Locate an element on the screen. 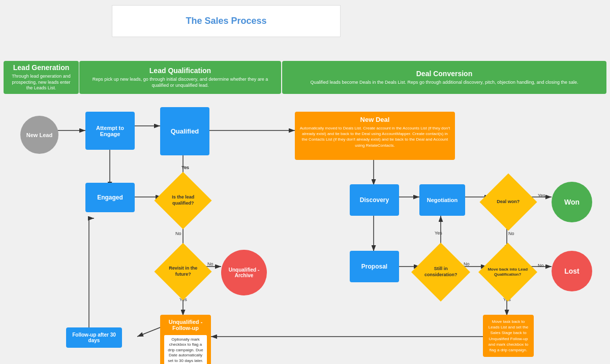  no-label-4: No is located at coordinates (467, 264).